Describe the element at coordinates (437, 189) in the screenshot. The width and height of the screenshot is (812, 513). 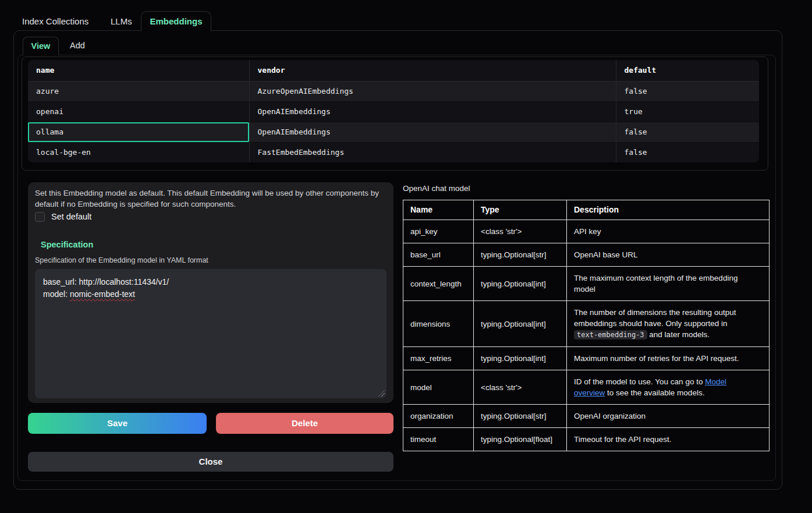
I see `doc-table-title: OpenAI chat model` at that location.